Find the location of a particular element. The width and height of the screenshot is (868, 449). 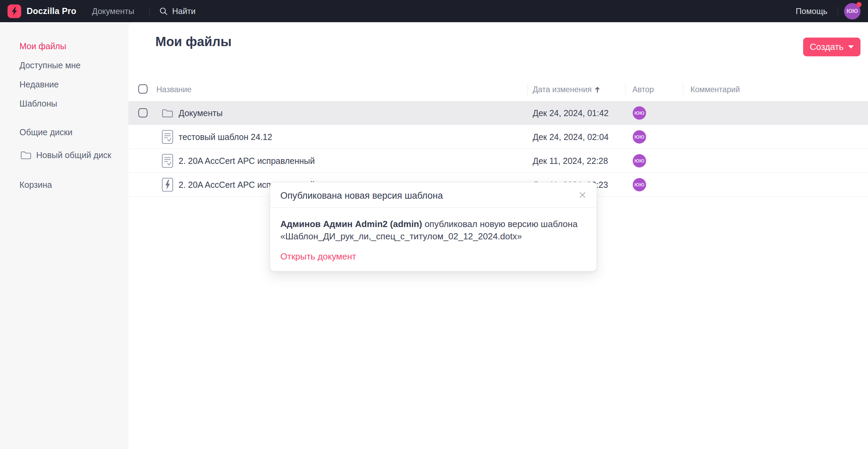

chevron-down-icon is located at coordinates (851, 47).